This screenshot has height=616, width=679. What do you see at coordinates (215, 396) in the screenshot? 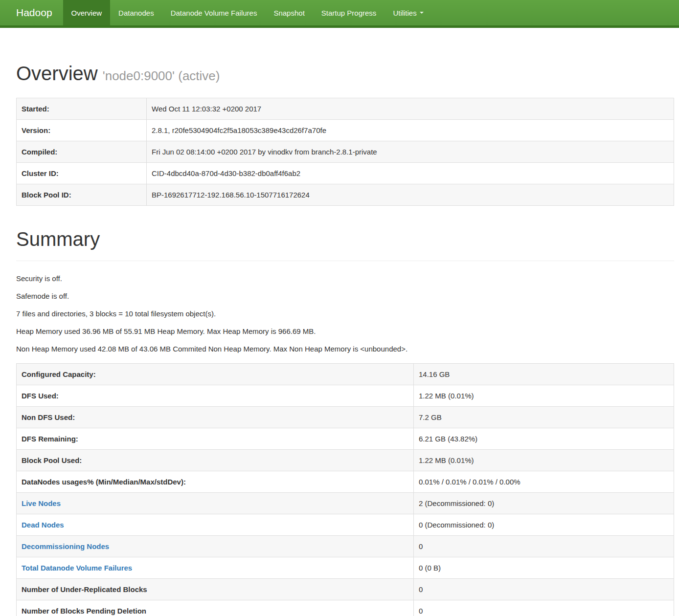
I see `row-label: DFS Used:` at bounding box center [215, 396].